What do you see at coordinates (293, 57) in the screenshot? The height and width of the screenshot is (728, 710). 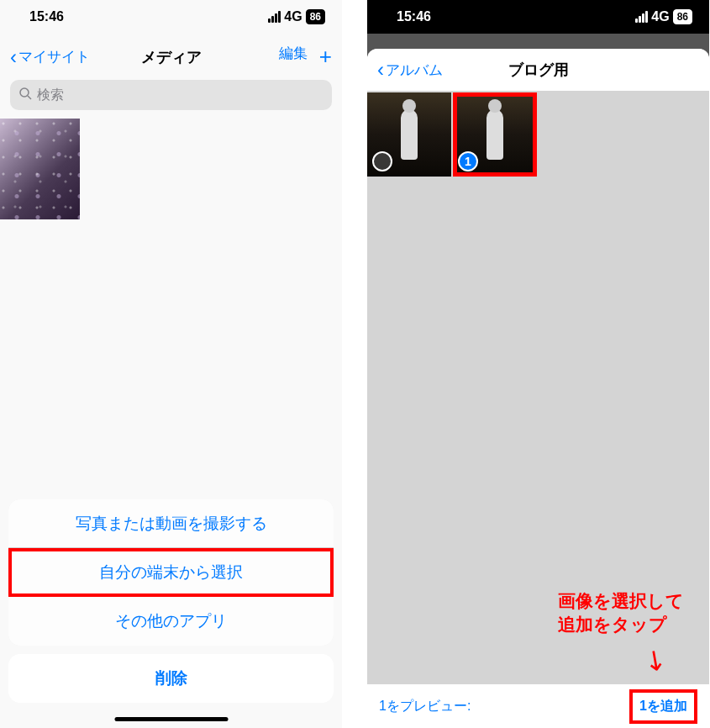 I see `edit-button: 編集` at bounding box center [293, 57].